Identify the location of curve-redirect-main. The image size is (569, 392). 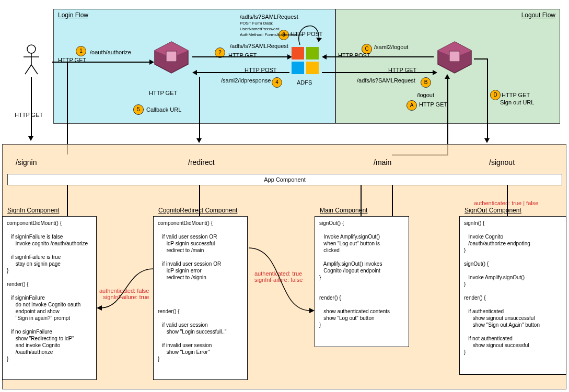
(282, 282).